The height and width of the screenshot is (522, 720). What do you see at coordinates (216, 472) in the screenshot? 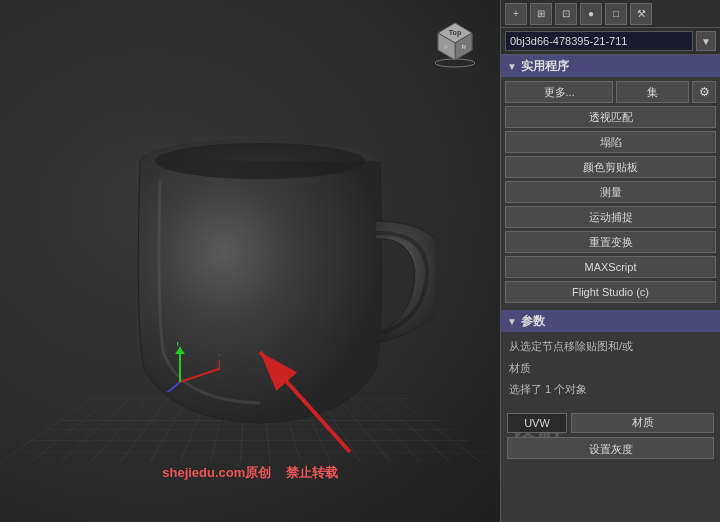
I see `watermark-site: shejiedu.com原创` at bounding box center [216, 472].